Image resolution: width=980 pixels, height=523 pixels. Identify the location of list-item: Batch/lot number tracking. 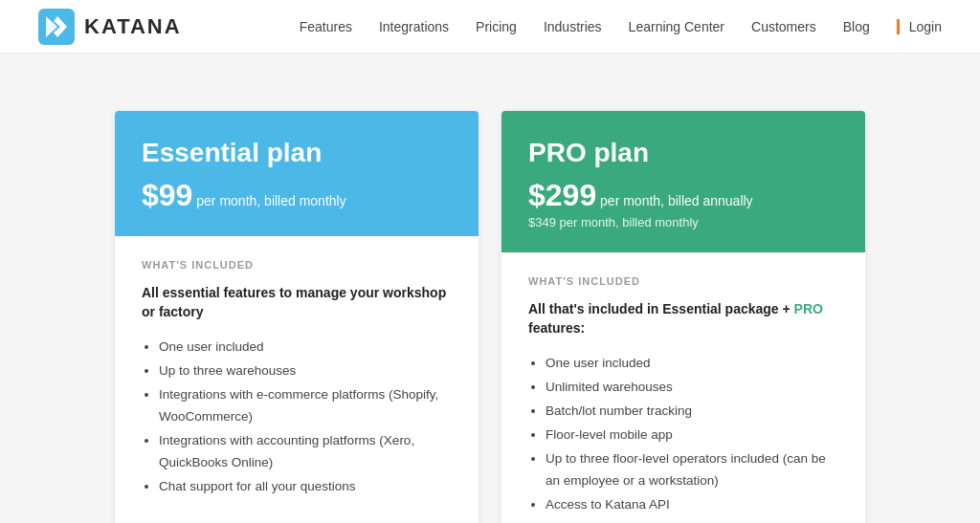
(692, 411).